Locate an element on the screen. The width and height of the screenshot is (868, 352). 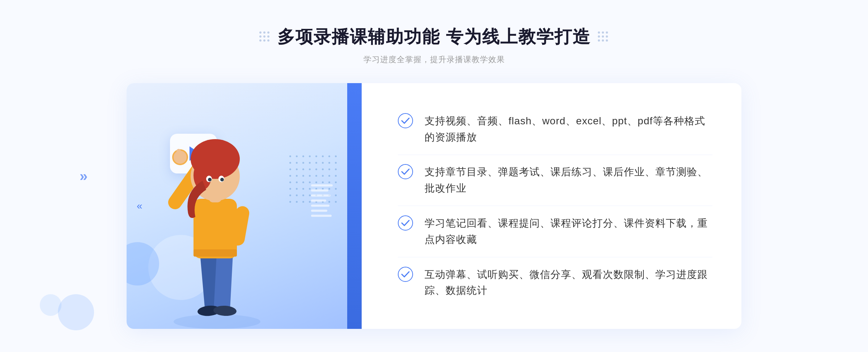
feature-item-2: 支持章节目录、弹题考试、课后练习、课后作业、章节测验、批改作业 is located at coordinates (555, 180).